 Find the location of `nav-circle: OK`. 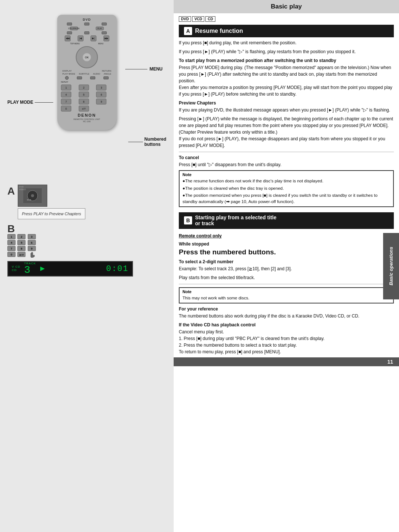

nav-circle: OK is located at coordinates (87, 57).